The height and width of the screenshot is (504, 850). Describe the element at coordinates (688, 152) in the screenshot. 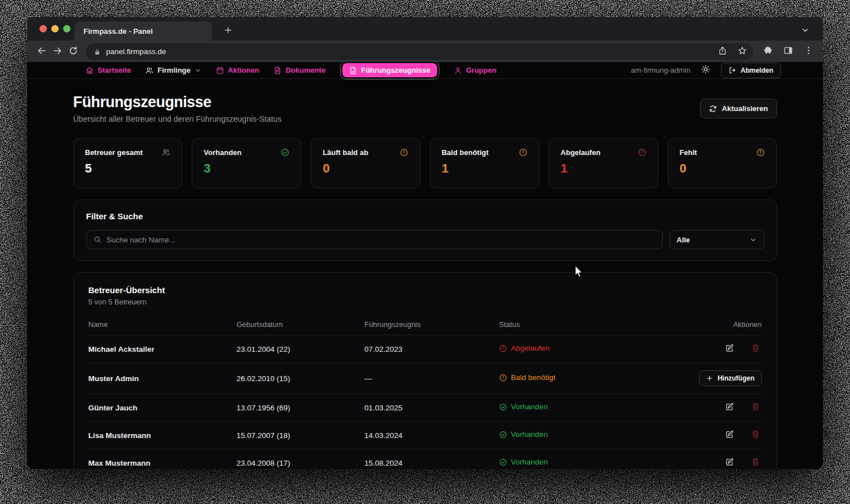

I see `stat-label: Fehlt` at that location.